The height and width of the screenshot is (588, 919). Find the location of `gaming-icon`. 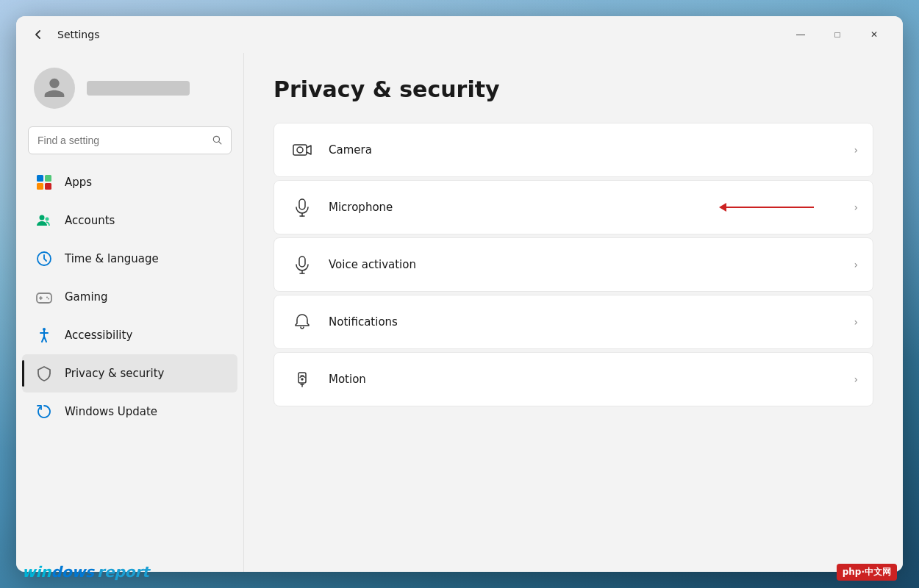

gaming-icon is located at coordinates (44, 297).